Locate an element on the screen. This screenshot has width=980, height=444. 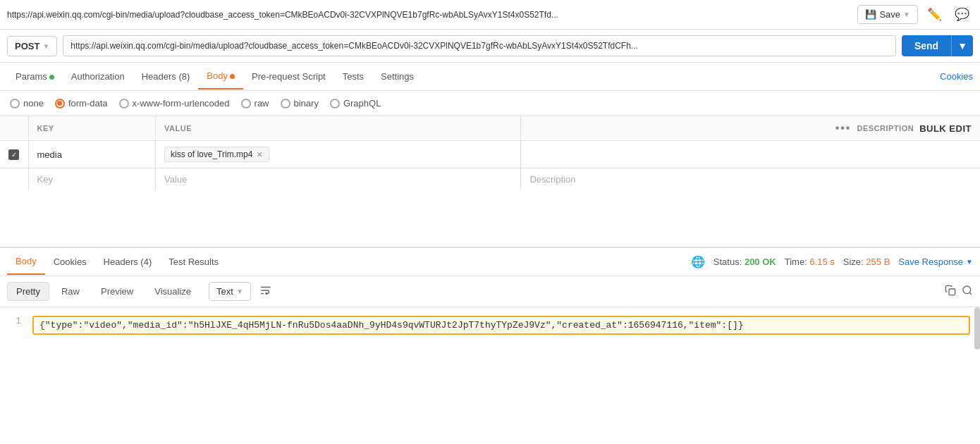
radio-urlencoded: x-www-form-urlencoded is located at coordinates (175, 103).